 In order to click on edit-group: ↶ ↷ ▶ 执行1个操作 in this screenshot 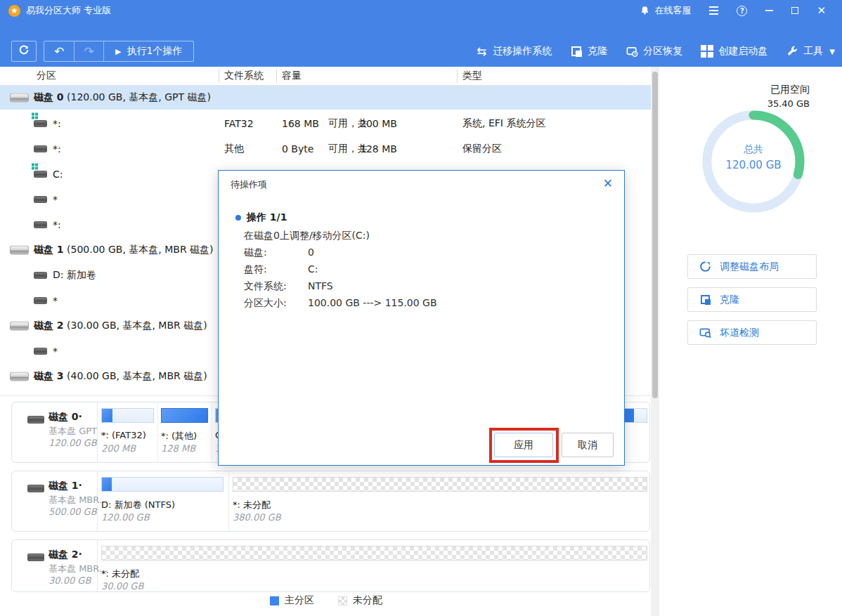, I will do `click(119, 51)`.